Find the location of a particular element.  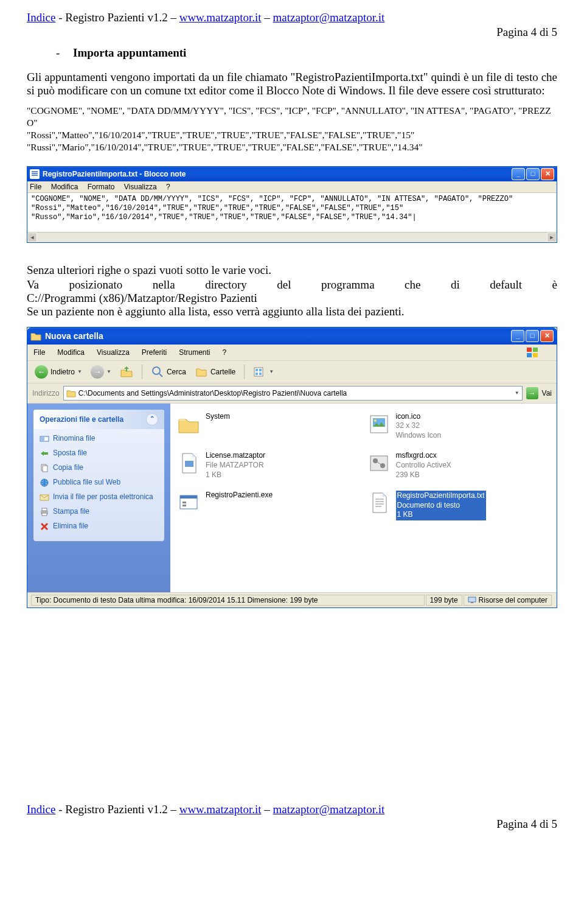

explorer-file-pane: System icon.ico 32 x 32 Windows Icon is located at coordinates (364, 498).